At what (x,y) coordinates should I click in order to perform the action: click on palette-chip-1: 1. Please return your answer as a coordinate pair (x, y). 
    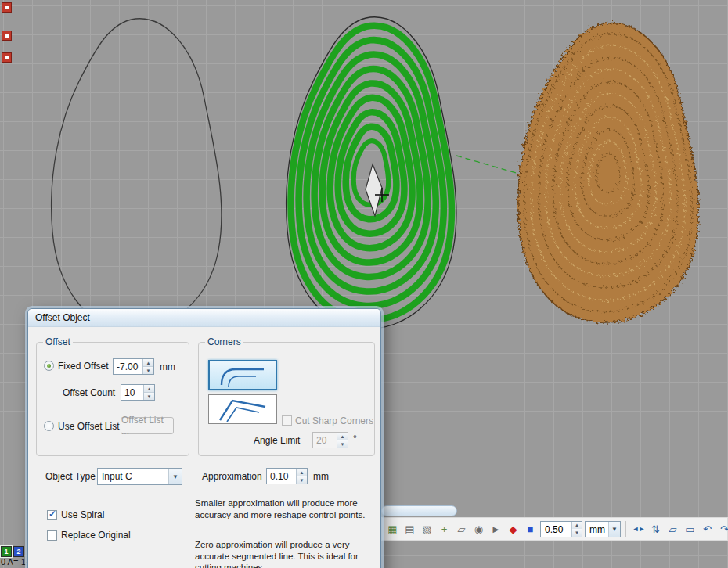
    Looking at the image, I should click on (6, 552).